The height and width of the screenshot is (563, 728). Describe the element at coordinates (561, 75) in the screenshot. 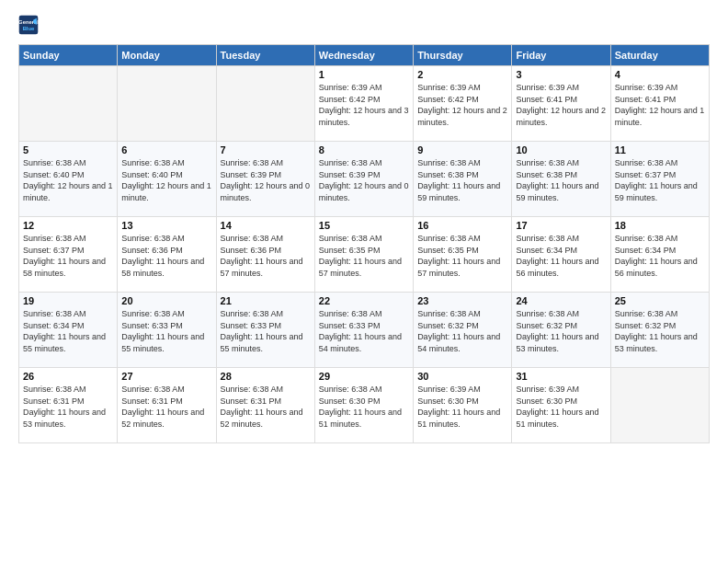

I see `day-number: 3` at that location.